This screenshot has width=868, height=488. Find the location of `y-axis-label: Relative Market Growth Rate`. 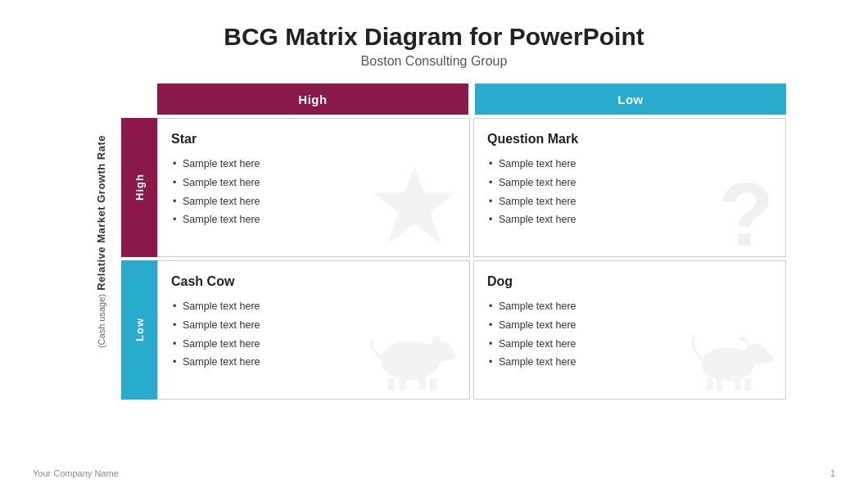

y-axis-label: Relative Market Growth Rate is located at coordinates (102, 213).